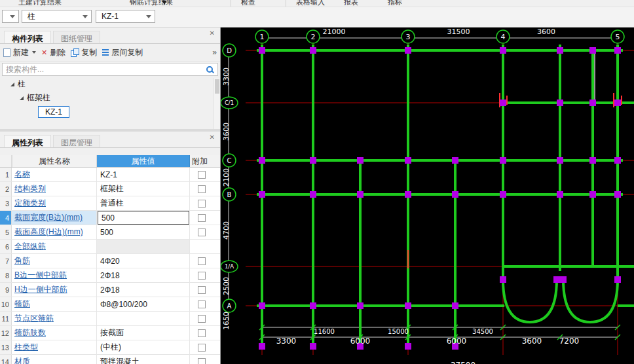 The image size is (634, 364). What do you see at coordinates (54, 112) in the screenshot?
I see `tree-node-selected-label: KZ-1` at bounding box center [54, 112].